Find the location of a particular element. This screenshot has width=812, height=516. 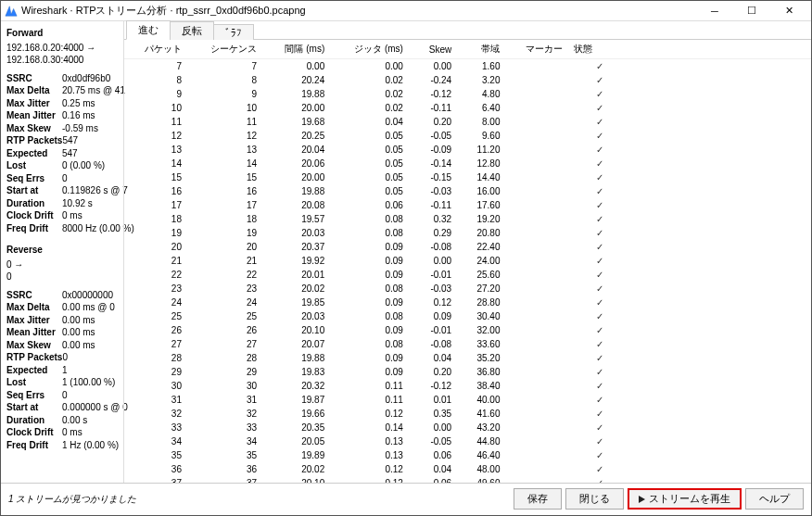

table-row: 363620.020.120.0448.00✓ is located at coordinates (467, 469).